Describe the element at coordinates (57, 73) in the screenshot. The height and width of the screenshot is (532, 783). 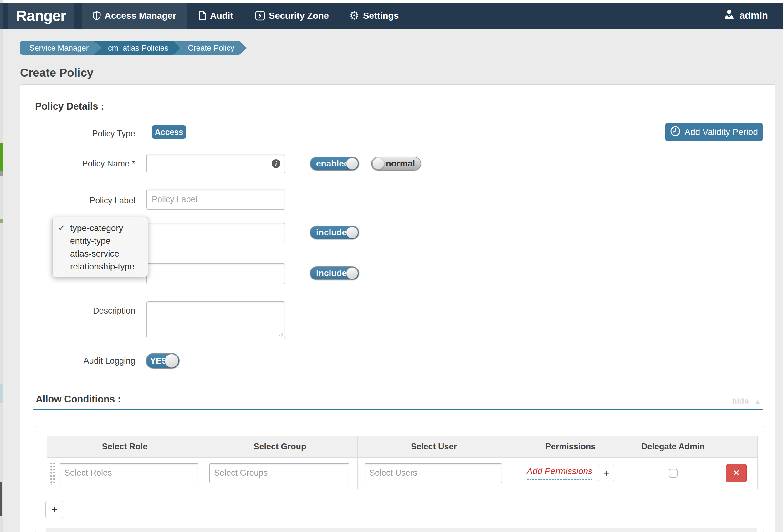
I see `page-title: Create Policy` at that location.